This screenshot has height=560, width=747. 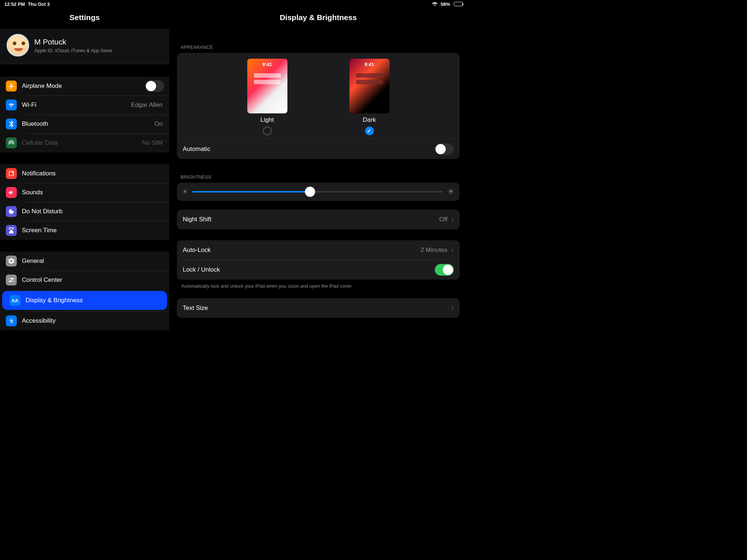 What do you see at coordinates (318, 192) in the screenshot?
I see `brightness-slider: ☀ ☀` at bounding box center [318, 192].